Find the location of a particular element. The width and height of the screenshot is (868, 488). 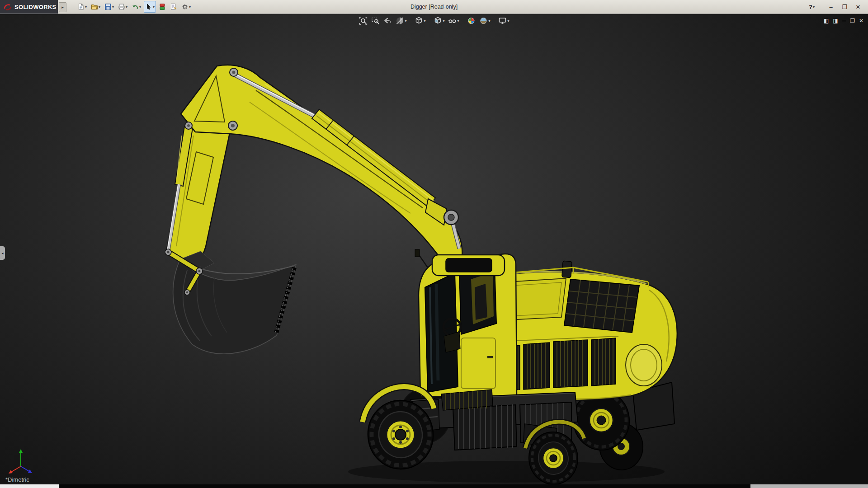

document-window-controls: ◧ ◨ ─ ❐ ✕ is located at coordinates (844, 21).